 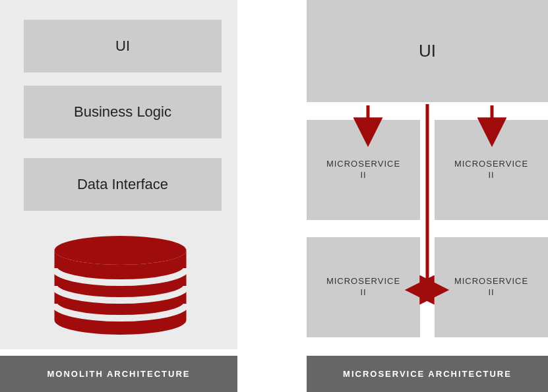 What do you see at coordinates (491, 293) in the screenshot?
I see `microservice-4-sub: II` at bounding box center [491, 293].